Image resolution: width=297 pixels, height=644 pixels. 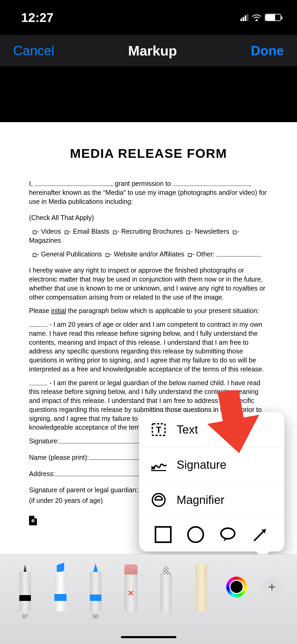 I want to click on intro-mid: , grant permission to, so click(x=141, y=183).